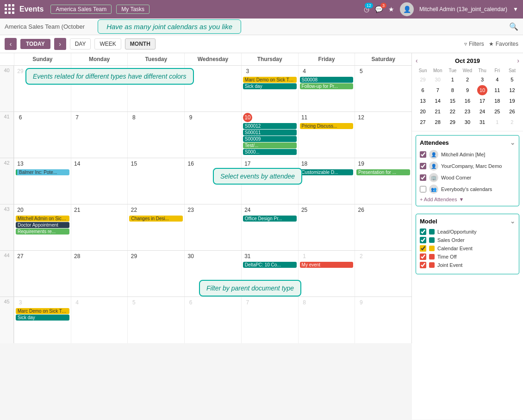 The image size is (523, 420). Describe the element at coordinates (497, 90) in the screenshot. I see `mini-day-11: 11` at that location.